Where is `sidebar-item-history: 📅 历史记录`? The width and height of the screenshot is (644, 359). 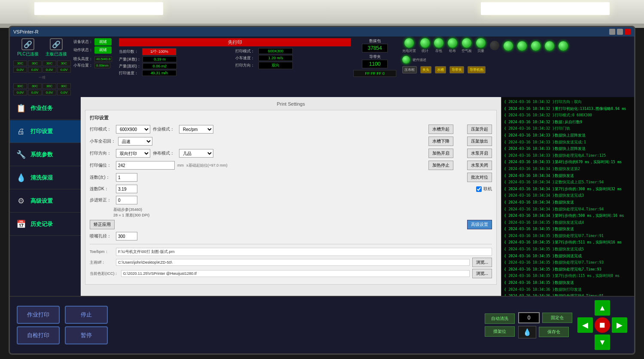
sidebar-item-history: 📅 历史记录 is located at coordinates (46, 224).